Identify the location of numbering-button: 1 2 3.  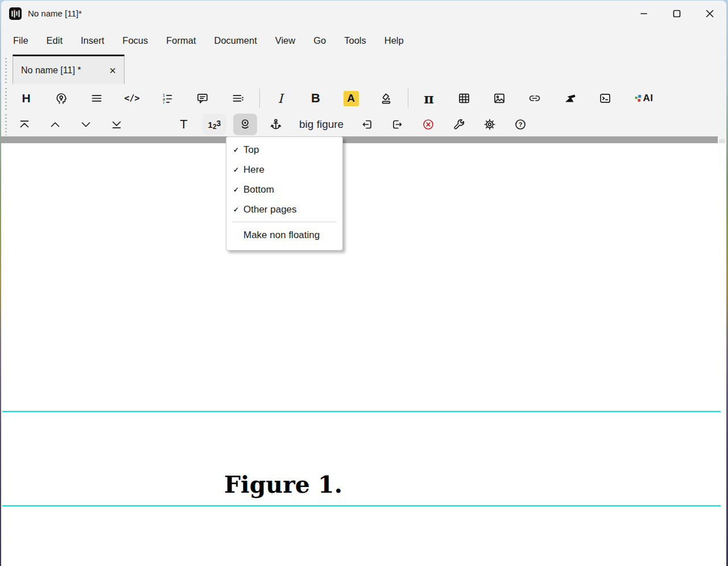
(214, 124).